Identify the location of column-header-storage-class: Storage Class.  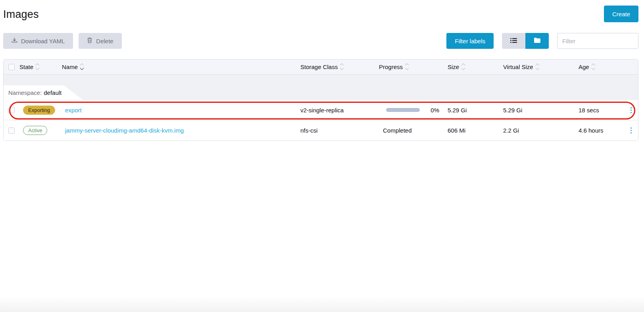
(336, 67).